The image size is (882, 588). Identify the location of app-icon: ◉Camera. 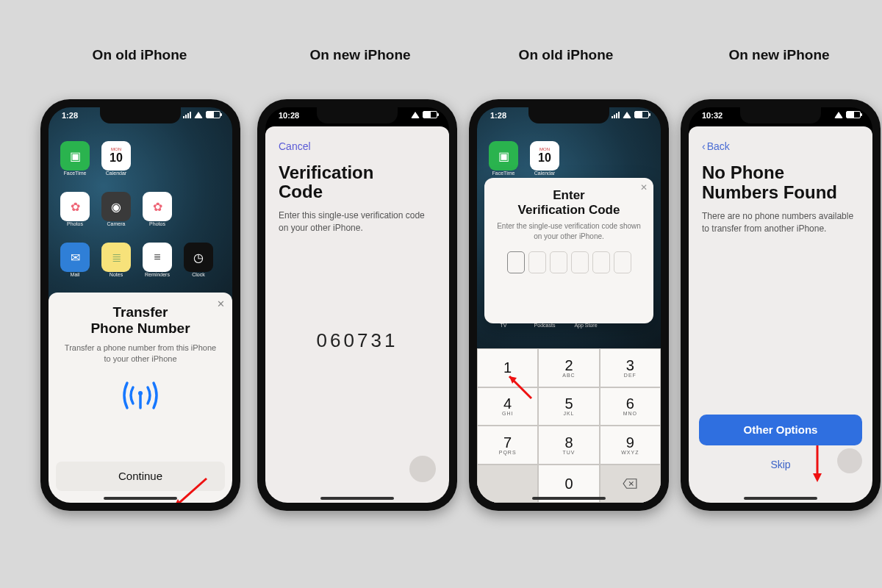
(116, 214).